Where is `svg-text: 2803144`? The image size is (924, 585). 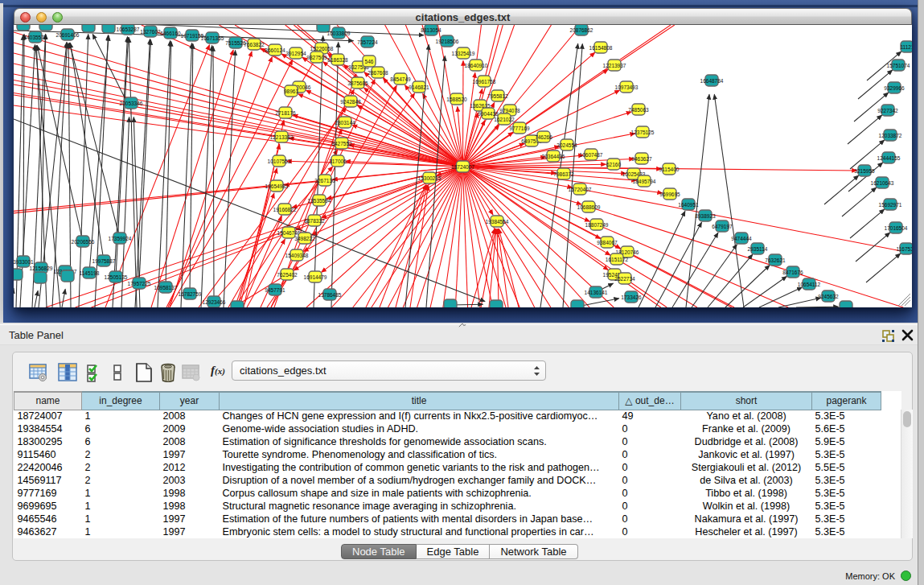 svg-text: 2803144 is located at coordinates (345, 122).